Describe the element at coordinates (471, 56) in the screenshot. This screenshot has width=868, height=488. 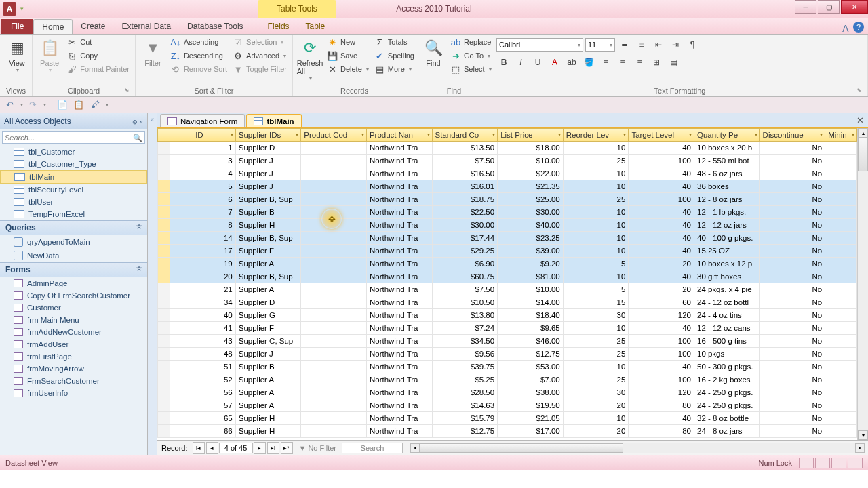
I see `goto-button: ➜Go To▾` at that location.